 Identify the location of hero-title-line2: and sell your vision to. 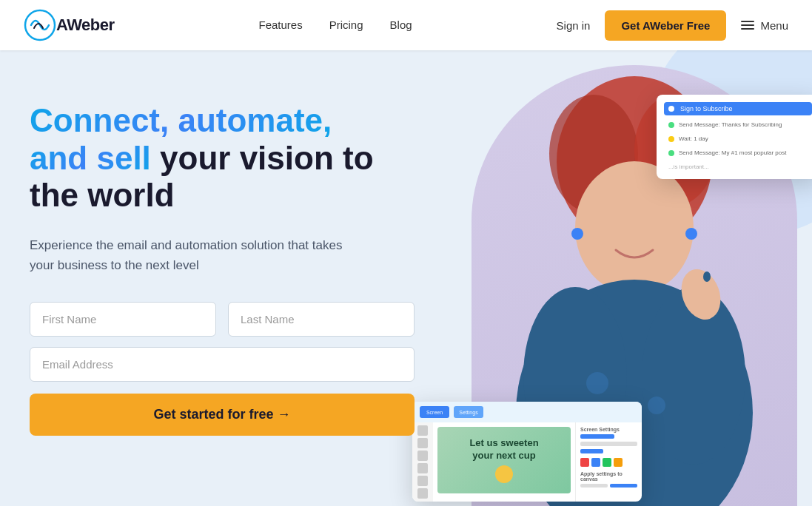
(222, 158).